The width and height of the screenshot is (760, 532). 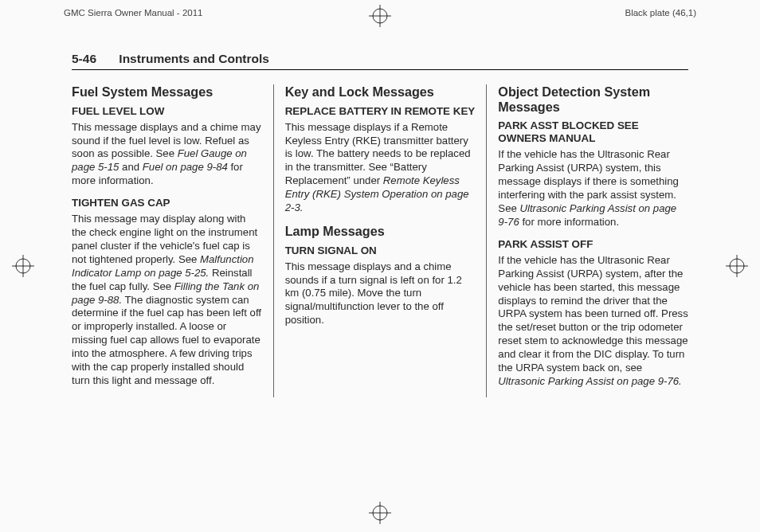 I want to click on crop-left-label: GMC Sierra Owner Manual - 2011, so click(x=133, y=13).